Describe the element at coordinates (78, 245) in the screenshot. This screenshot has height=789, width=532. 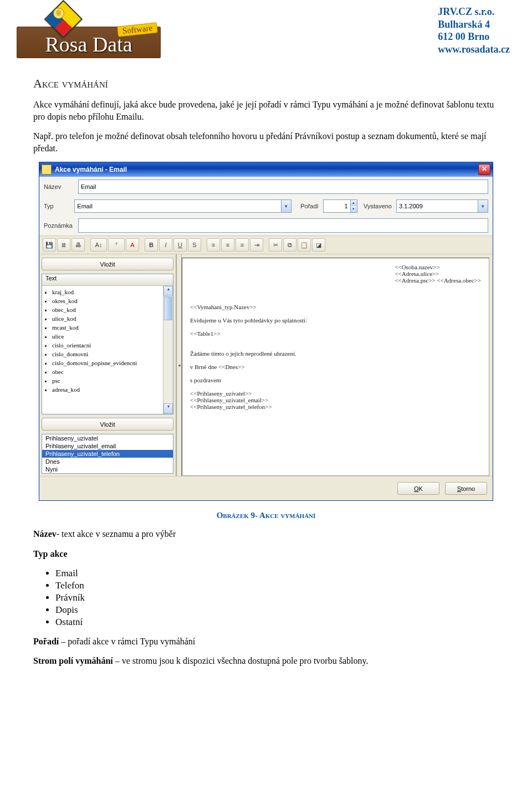
I see `print-icon: 🖶` at that location.